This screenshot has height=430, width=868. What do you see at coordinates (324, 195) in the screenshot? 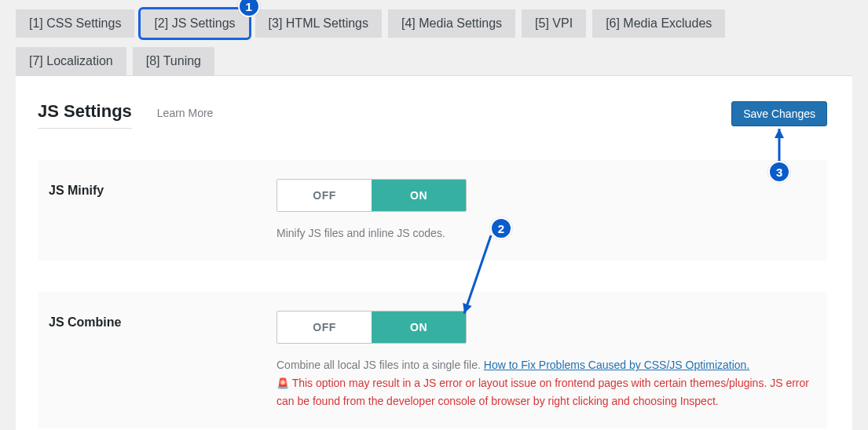
I see `toggle-js-minify-off: OFF` at bounding box center [324, 195].